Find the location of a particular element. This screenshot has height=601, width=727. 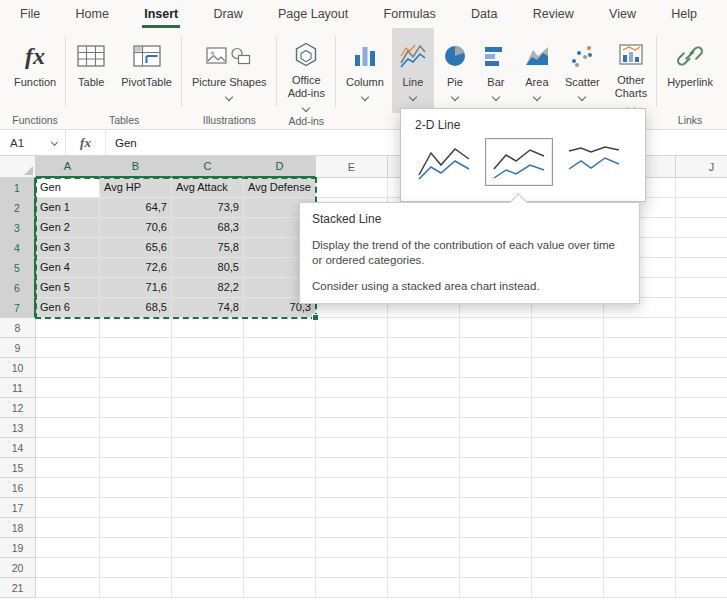

cell-G12 is located at coordinates (496, 408).